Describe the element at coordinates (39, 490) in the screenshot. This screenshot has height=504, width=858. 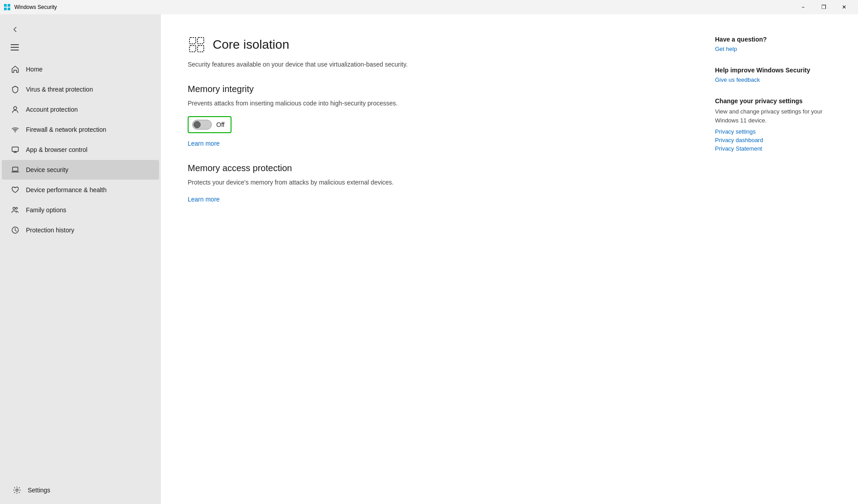
I see `sidebar-label-settings: Settings` at that location.